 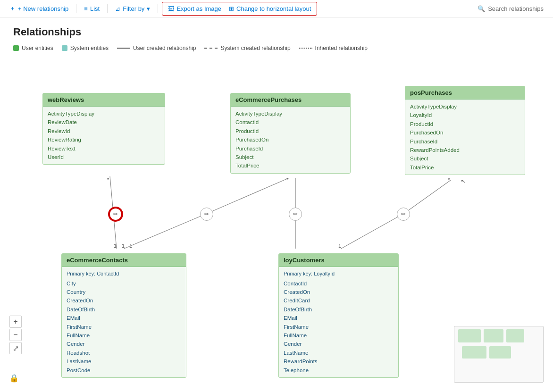 I want to click on legend-system-created-label: System created relationship, so click(x=255, y=48).